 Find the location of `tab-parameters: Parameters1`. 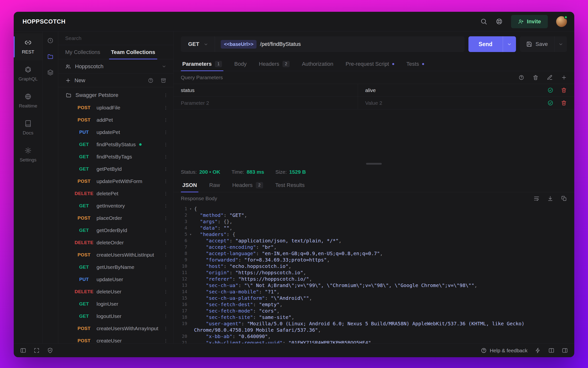

tab-parameters: Parameters1 is located at coordinates (202, 64).